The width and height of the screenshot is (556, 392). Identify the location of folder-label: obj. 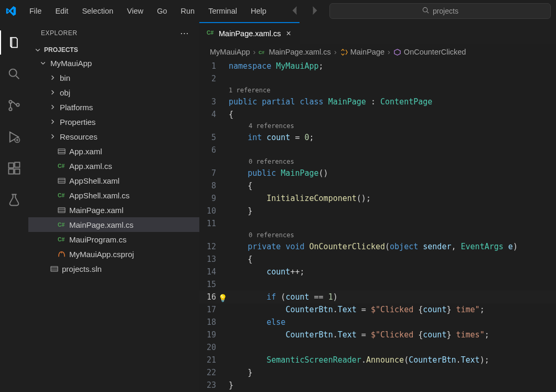
(65, 92).